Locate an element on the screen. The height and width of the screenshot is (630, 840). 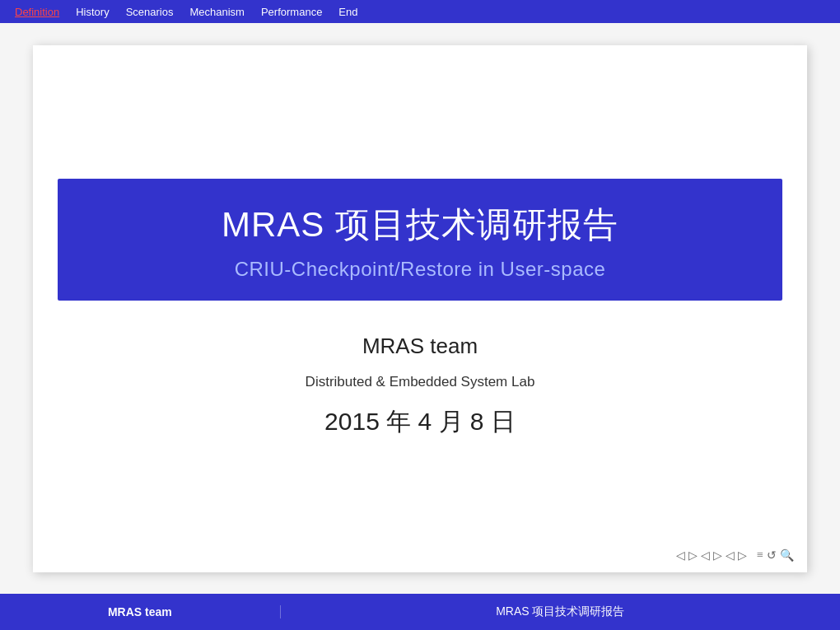
top-navigation-bar: Definition History Scenarios Mechanism P… is located at coordinates (420, 12).